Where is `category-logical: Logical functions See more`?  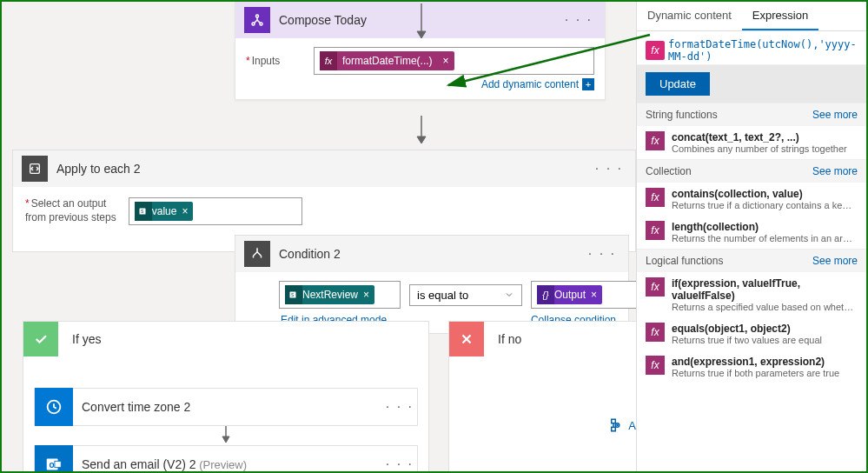
category-logical: Logical functions See more is located at coordinates (752, 261).